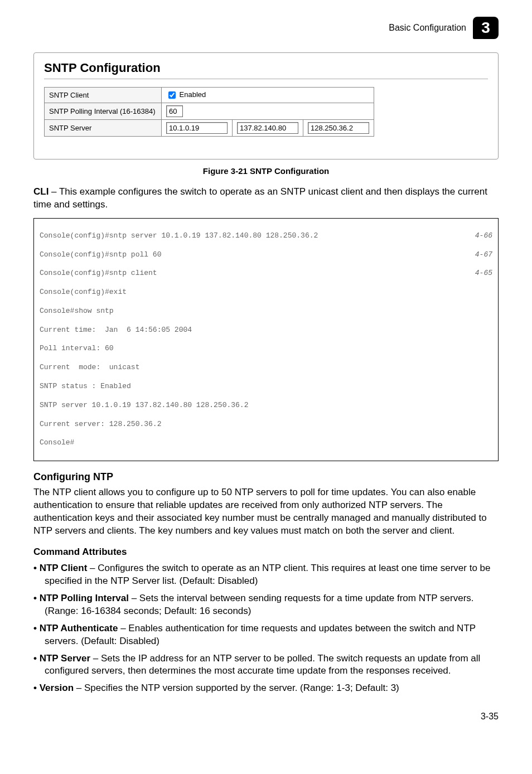 This screenshot has height=774, width=532. I want to click on enabled-text: Enabled, so click(192, 95).